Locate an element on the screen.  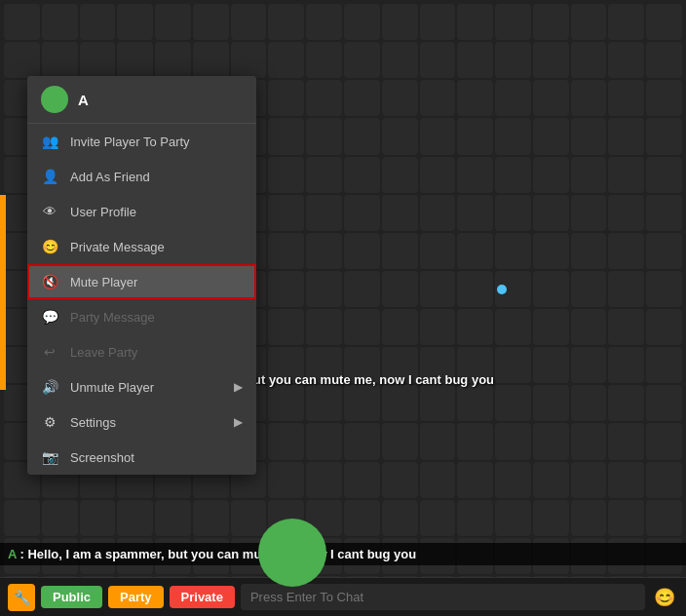
unmute-player-icon: 🔊 is located at coordinates (50, 387).